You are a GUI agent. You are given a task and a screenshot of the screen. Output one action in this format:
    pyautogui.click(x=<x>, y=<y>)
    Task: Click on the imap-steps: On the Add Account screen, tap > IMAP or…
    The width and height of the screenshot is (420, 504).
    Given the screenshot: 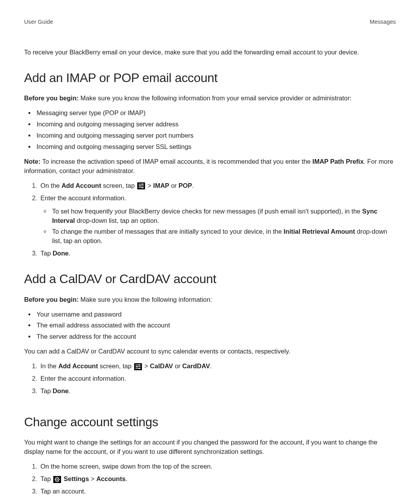 What is the action you would take?
    pyautogui.click(x=210, y=220)
    